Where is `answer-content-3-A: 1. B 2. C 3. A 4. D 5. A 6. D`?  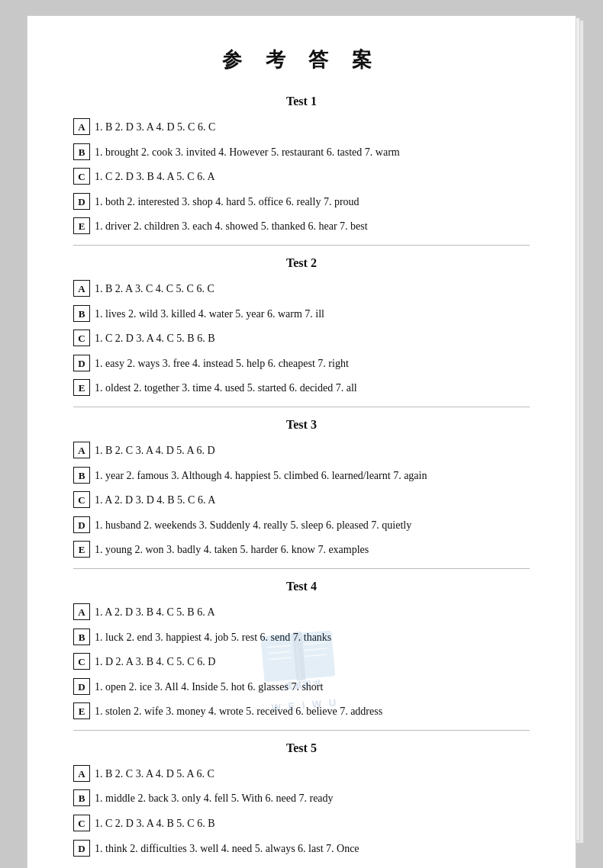 answer-content-3-A: 1. B 2. C 3. A 4. D 5. A 6. D is located at coordinates (312, 452).